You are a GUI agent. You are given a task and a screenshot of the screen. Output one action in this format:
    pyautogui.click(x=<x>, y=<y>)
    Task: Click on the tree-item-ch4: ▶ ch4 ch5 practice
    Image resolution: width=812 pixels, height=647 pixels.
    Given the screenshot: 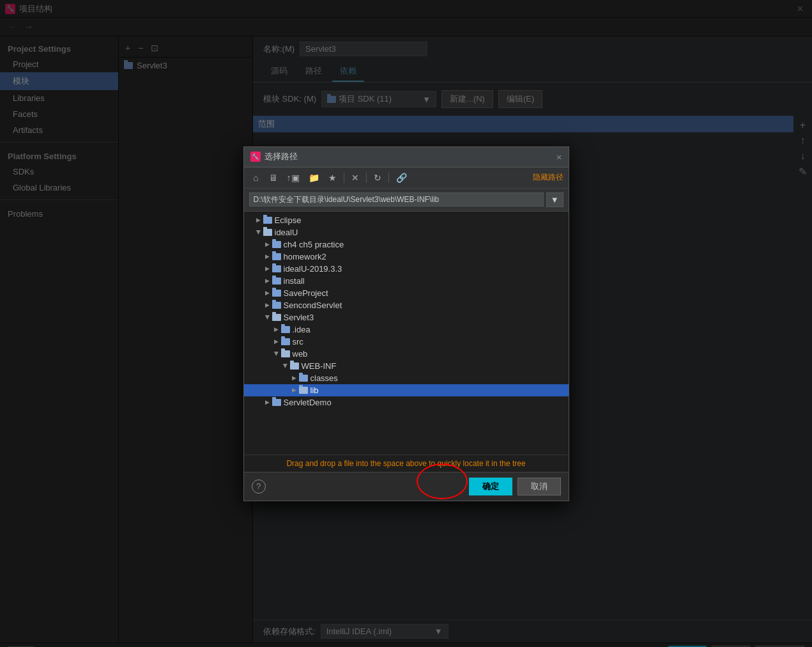 What is the action you would take?
    pyautogui.click(x=406, y=244)
    